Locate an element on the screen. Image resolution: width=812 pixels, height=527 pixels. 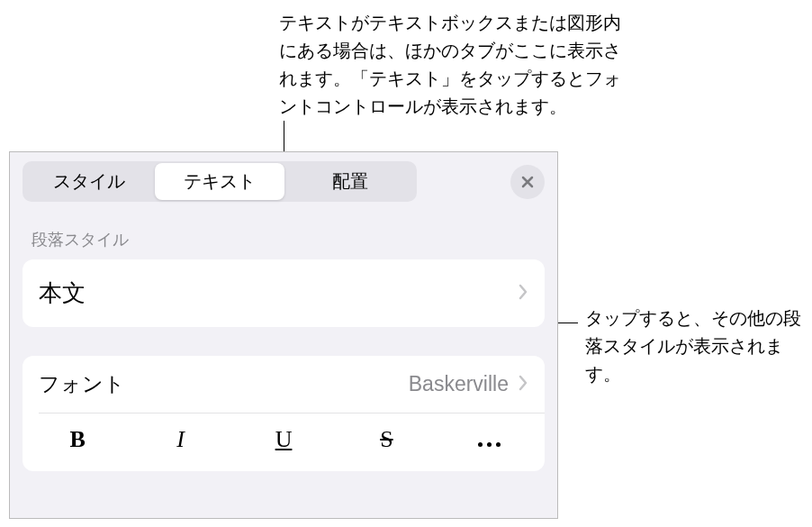
bold-button: B is located at coordinates (77, 440).